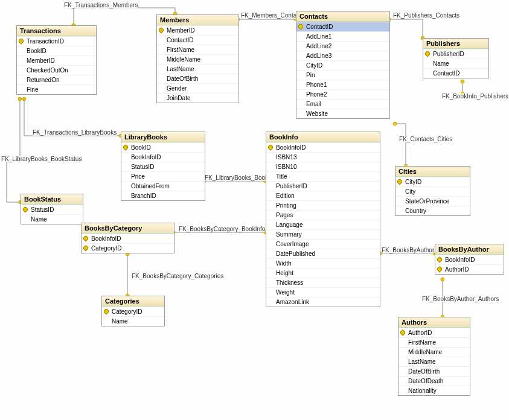 The height and width of the screenshot is (420, 509). I want to click on column-summary: Summary, so click(323, 234).